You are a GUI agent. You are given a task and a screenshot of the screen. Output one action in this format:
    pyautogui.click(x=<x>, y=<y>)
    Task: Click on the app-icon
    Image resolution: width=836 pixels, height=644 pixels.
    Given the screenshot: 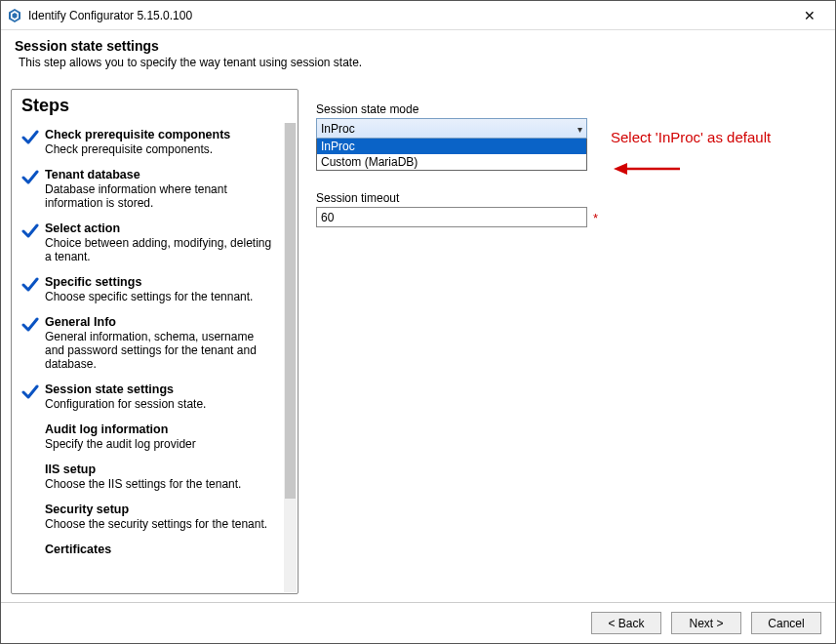 What is the action you would take?
    pyautogui.click(x=15, y=16)
    